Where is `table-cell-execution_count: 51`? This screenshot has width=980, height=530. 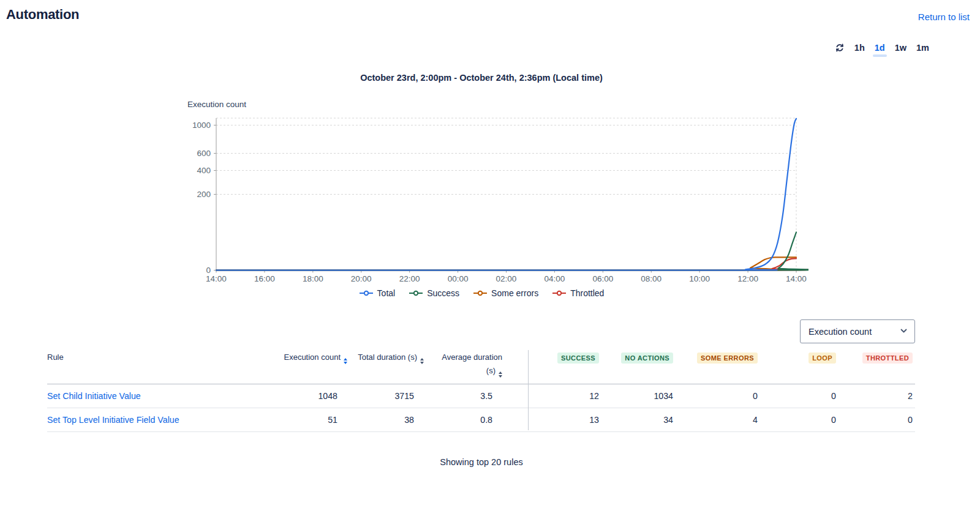
table-cell-execution_count: 51 is located at coordinates (313, 420).